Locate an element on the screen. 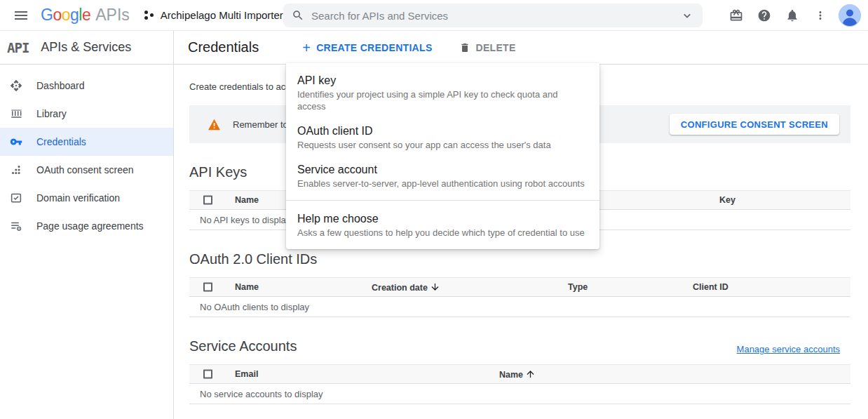 This screenshot has height=419, width=868. menu-item-description: Asks a few questions to help you decide … is located at coordinates (443, 233).